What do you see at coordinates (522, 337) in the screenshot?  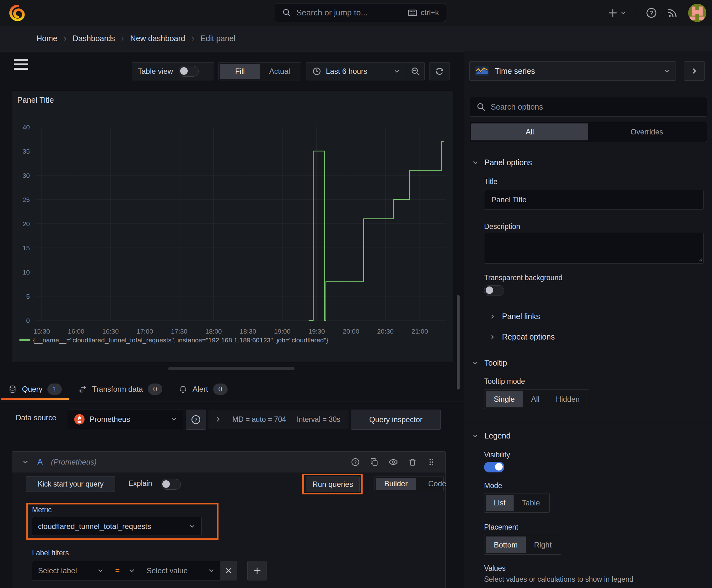 I see `repeat-options-section: Repeat options` at bounding box center [522, 337].